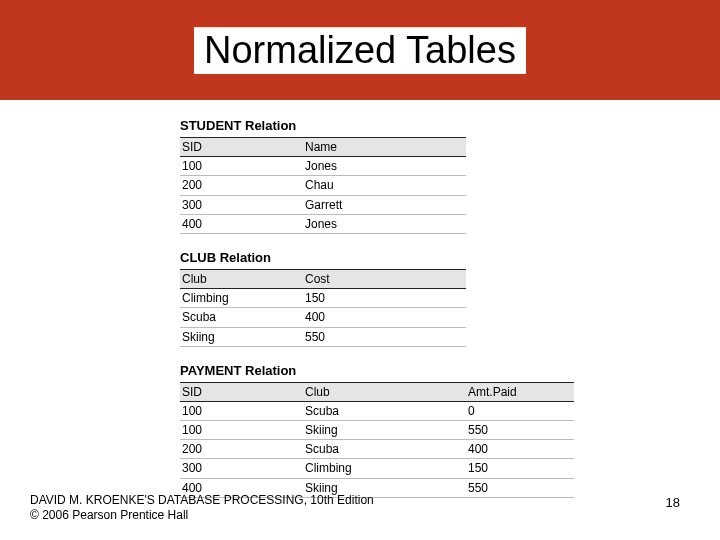 Image resolution: width=720 pixels, height=540 pixels. I want to click on table-row: 100Skiing550, so click(377, 430).